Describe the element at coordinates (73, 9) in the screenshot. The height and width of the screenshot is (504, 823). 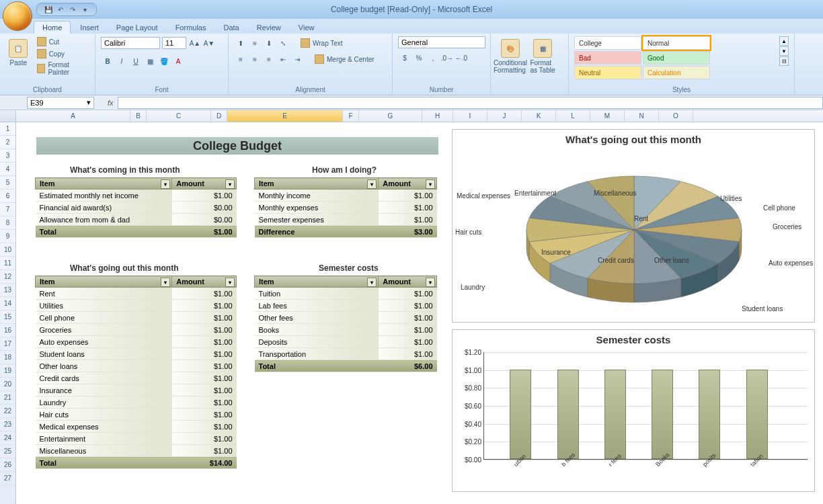
I see `redo-icon: ↷` at that location.